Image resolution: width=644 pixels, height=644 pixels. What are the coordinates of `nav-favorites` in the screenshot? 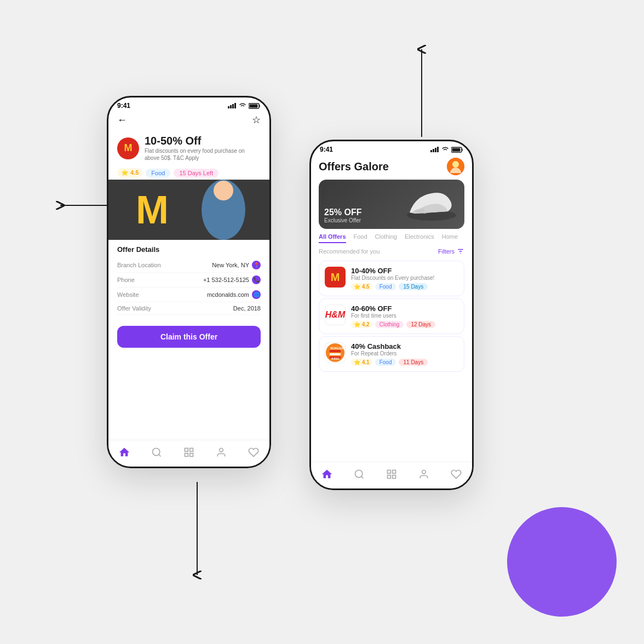 It's located at (254, 452).